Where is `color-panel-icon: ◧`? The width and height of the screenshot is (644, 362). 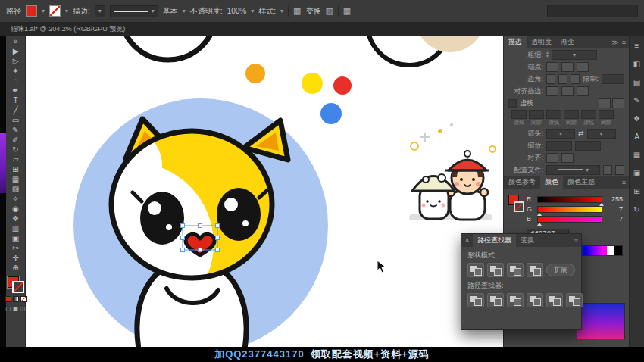 color-panel-icon: ◧ is located at coordinates (636, 64).